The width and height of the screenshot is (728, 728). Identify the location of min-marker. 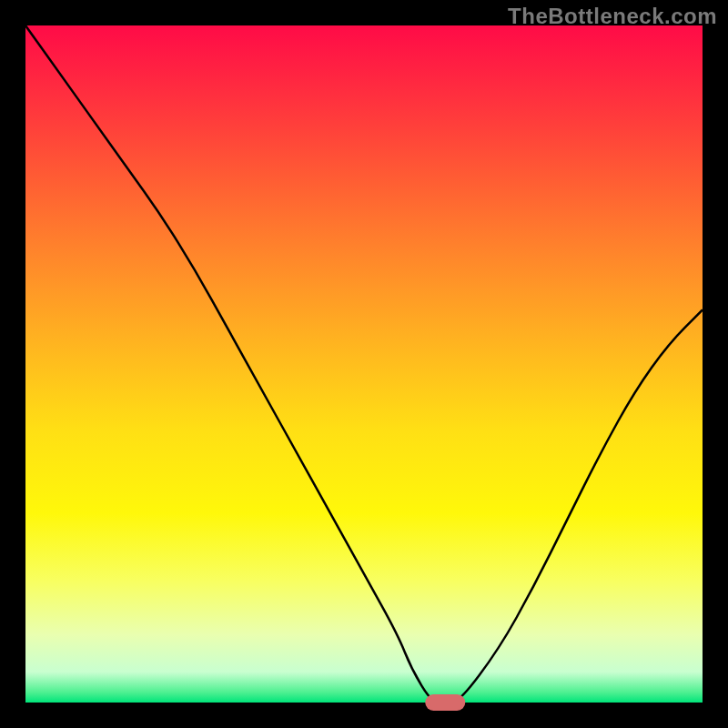
(445, 703).